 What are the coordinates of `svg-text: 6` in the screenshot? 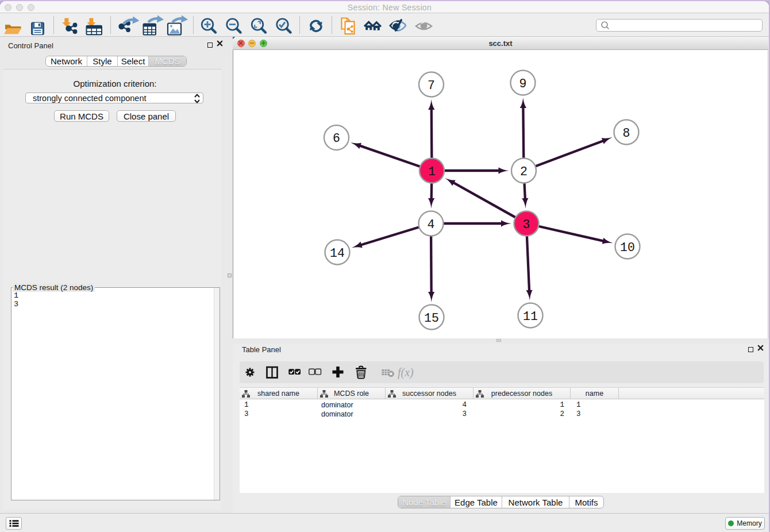 It's located at (337, 138).